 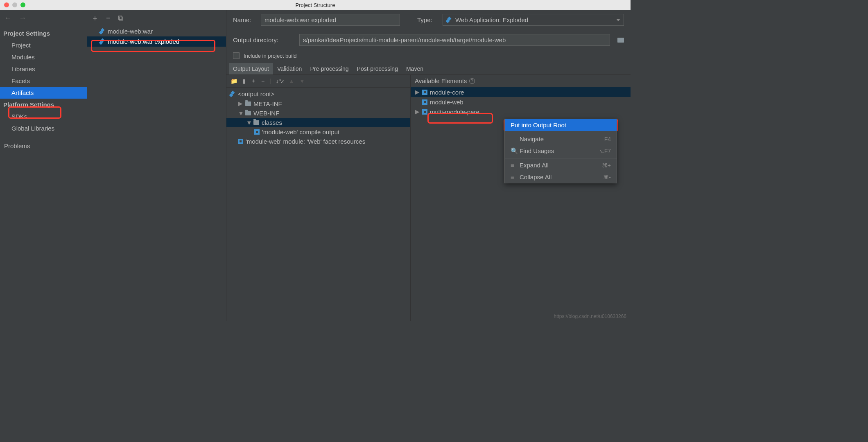 I want to click on move-down-icon: ▼, so click(x=302, y=81).